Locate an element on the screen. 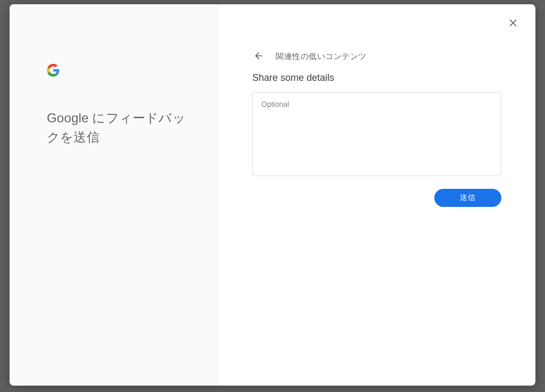 This screenshot has height=392, width=545. google-logo-icon is located at coordinates (53, 70).